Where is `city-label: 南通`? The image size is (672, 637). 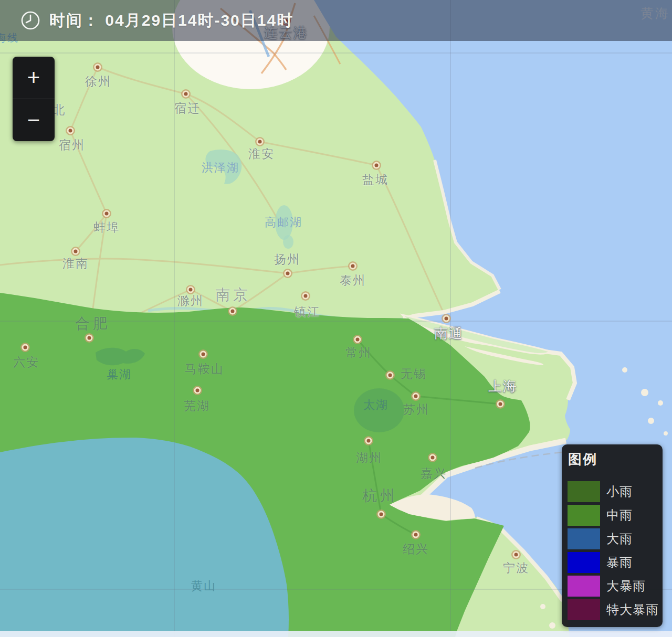 city-label: 南通 is located at coordinates (449, 334).